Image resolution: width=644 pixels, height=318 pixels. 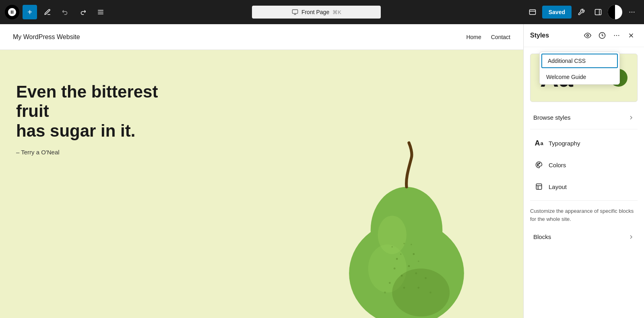 What do you see at coordinates (580, 61) in the screenshot?
I see `dropdown-additional-css: Additional CSS` at bounding box center [580, 61].